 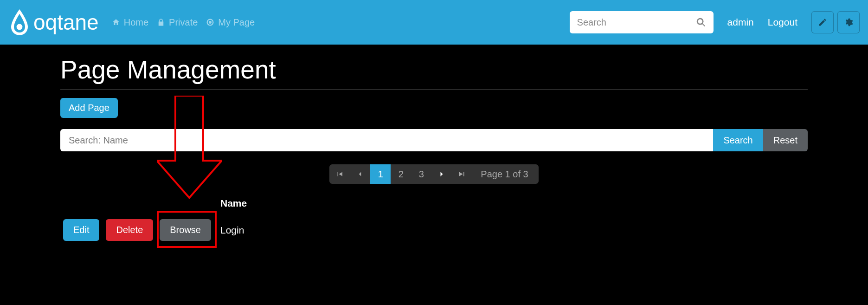 I want to click on col-name-header: Name, so click(x=514, y=203).